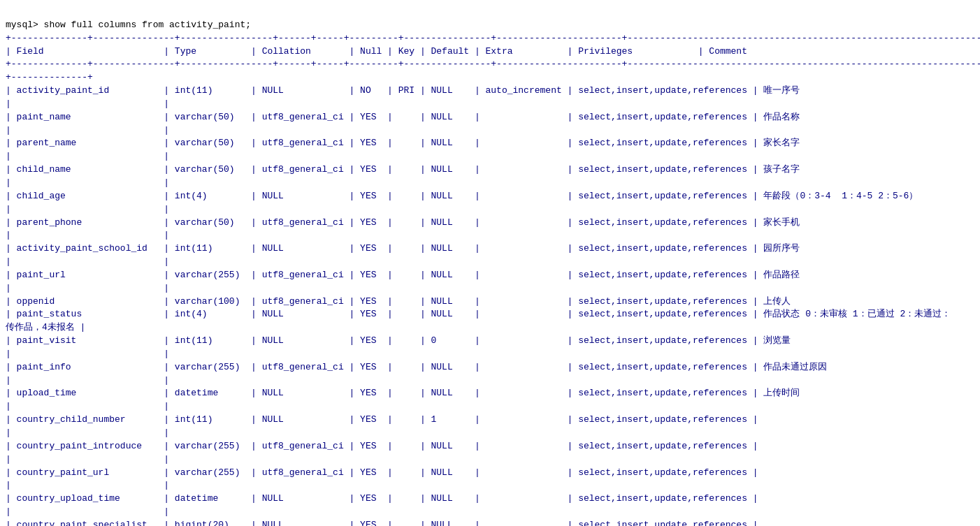  Describe the element at coordinates (129, 25) in the screenshot. I see `command-line: mysql> show full columns from activity_p…` at that location.